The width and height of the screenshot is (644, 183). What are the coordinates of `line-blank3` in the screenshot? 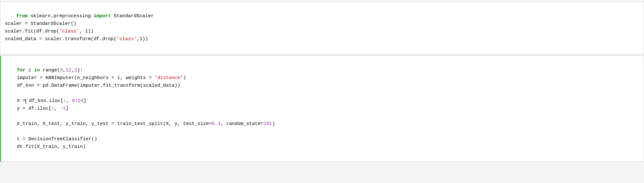 It's located at (7, 131).